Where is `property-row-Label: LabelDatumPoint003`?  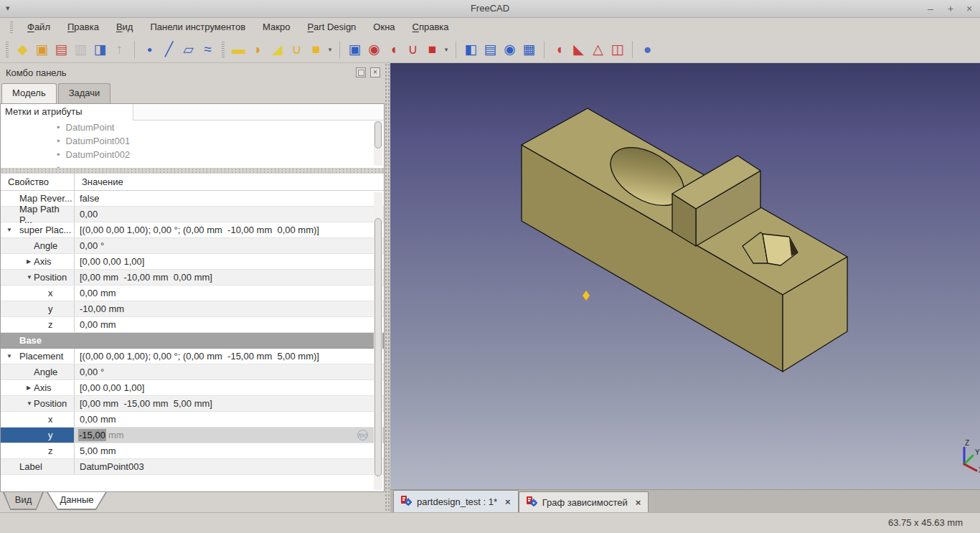
property-row-Label: LabelDatumPoint003 is located at coordinates (192, 467).